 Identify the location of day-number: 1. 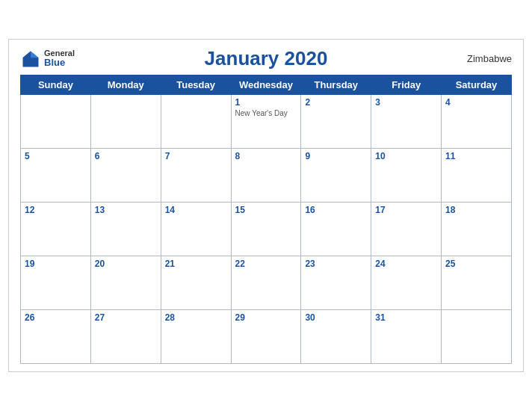
(266, 102).